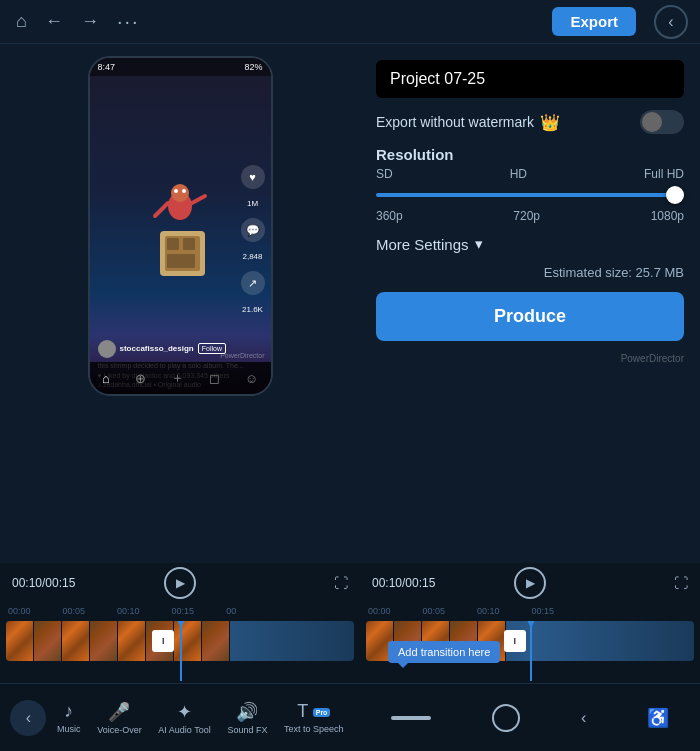  What do you see at coordinates (584, 718) in the screenshot?
I see `back-triangle-nav: ‹` at bounding box center [584, 718].